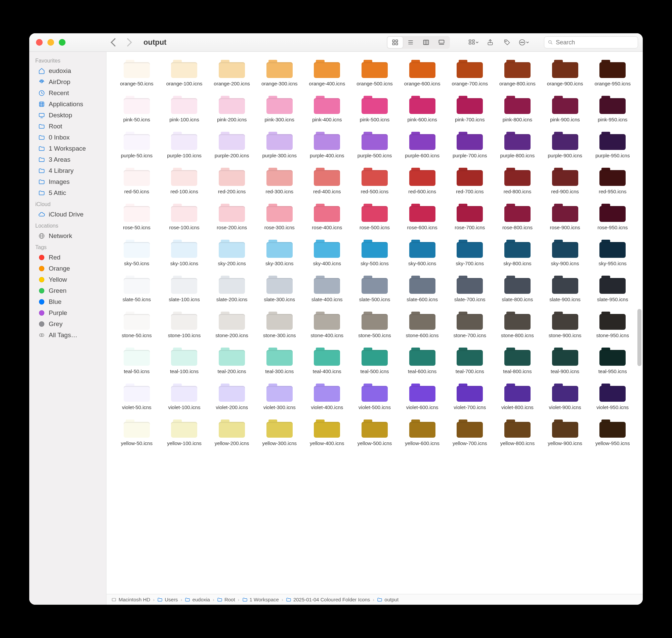 The height and width of the screenshot is (638, 672). What do you see at coordinates (470, 253) in the screenshot?
I see `file-item: sky-700.icns` at bounding box center [470, 253].